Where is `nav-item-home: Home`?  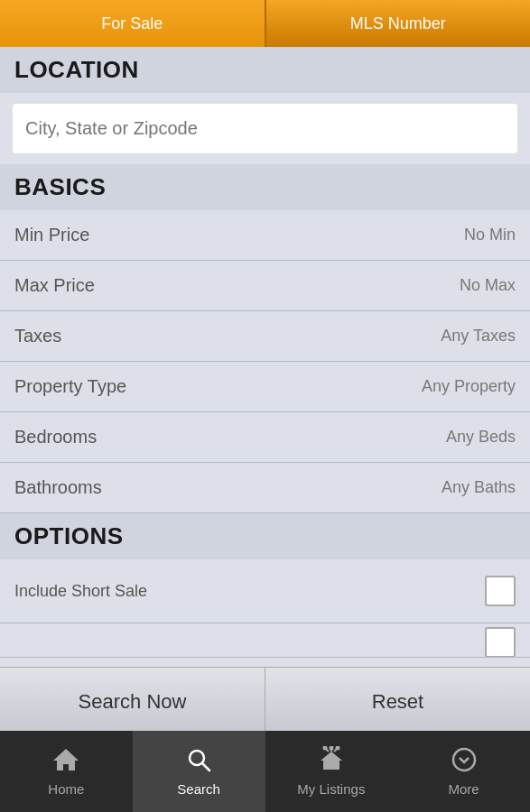
nav-item-home: Home is located at coordinates (67, 771).